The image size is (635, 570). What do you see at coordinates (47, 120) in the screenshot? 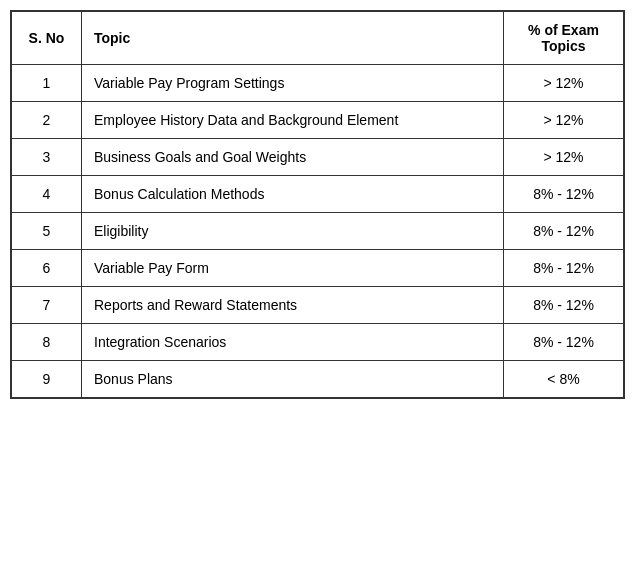
I see `cell-sno: 2` at bounding box center [47, 120].